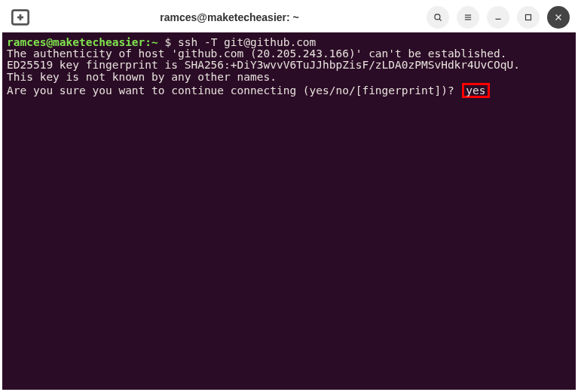  What do you see at coordinates (168, 42) in the screenshot?
I see `prompt-symbol: $` at bounding box center [168, 42].